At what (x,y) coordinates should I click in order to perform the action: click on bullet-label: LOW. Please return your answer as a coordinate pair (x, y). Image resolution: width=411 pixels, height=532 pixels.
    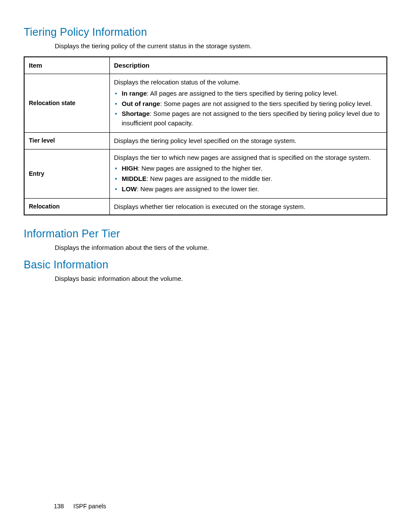
    Looking at the image, I should click on (129, 189).